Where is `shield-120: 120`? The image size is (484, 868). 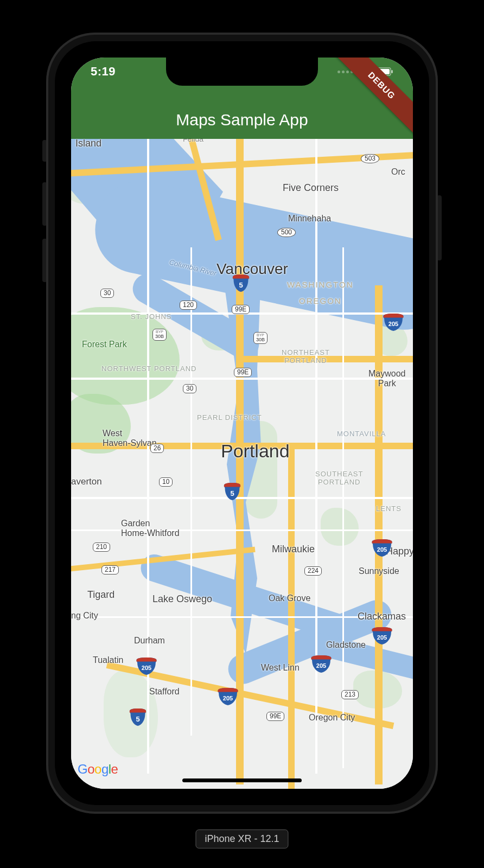 shield-120: 120 is located at coordinates (188, 305).